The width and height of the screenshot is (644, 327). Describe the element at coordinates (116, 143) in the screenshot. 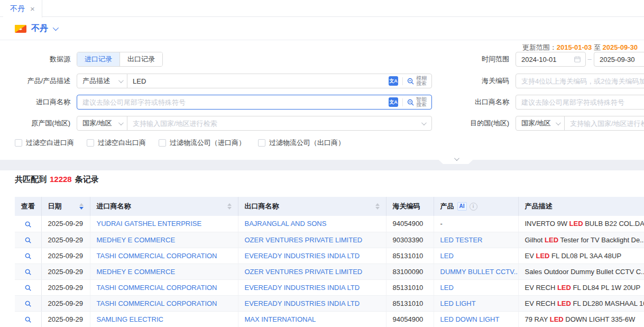

I see `checkbox-filter-blank-exporter: 过滤空白出口商` at that location.